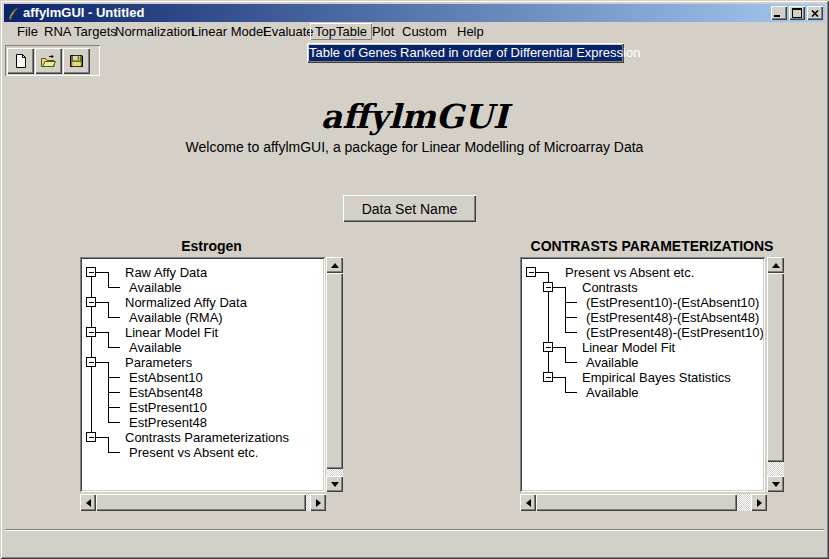  I want to click on new-document-icon, so click(20, 61).